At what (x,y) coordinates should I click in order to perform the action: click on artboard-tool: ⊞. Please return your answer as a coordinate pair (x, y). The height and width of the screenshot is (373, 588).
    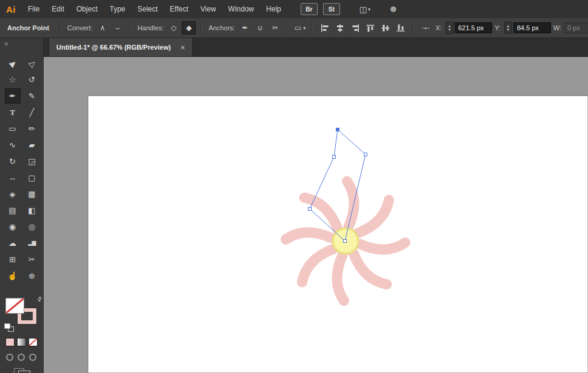
    Looking at the image, I should click on (13, 259).